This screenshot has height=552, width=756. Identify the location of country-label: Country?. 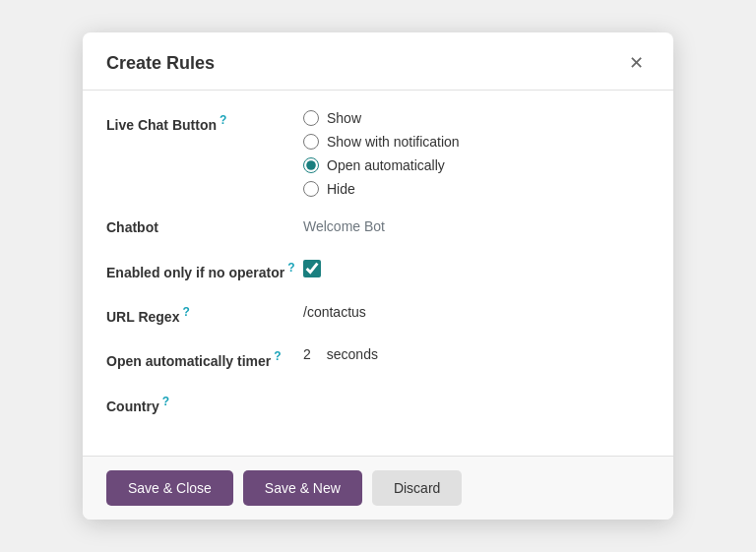
(205, 403).